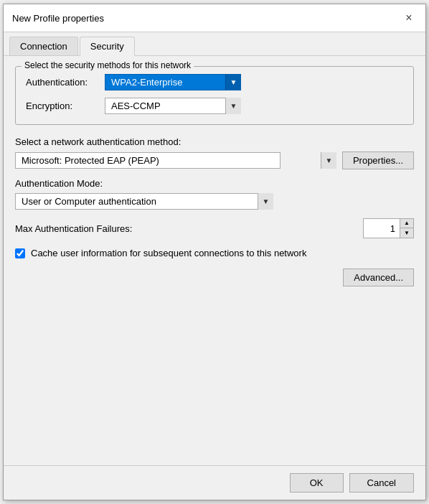  What do you see at coordinates (214, 201) in the screenshot?
I see `auth-mode-row: User or Computer authentication ▼` at bounding box center [214, 201].